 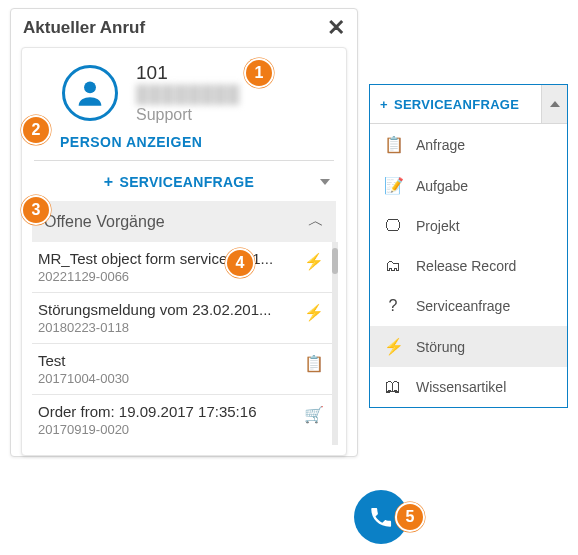 What do you see at coordinates (456, 104) in the screenshot?
I see `menu-header-label: SERVICEANFRAGE` at bounding box center [456, 104].